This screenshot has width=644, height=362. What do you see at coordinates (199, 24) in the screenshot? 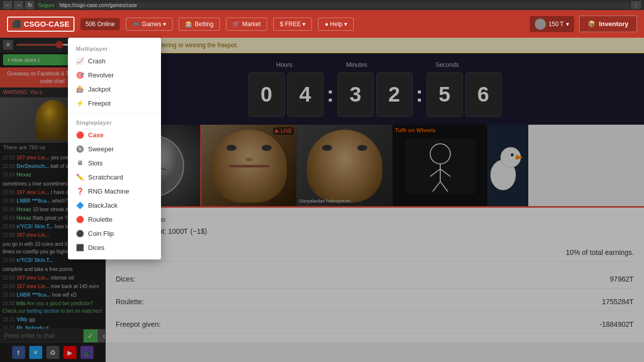
I see `betting-btn: 🎰 🎰 Betting Betting` at bounding box center [199, 24].